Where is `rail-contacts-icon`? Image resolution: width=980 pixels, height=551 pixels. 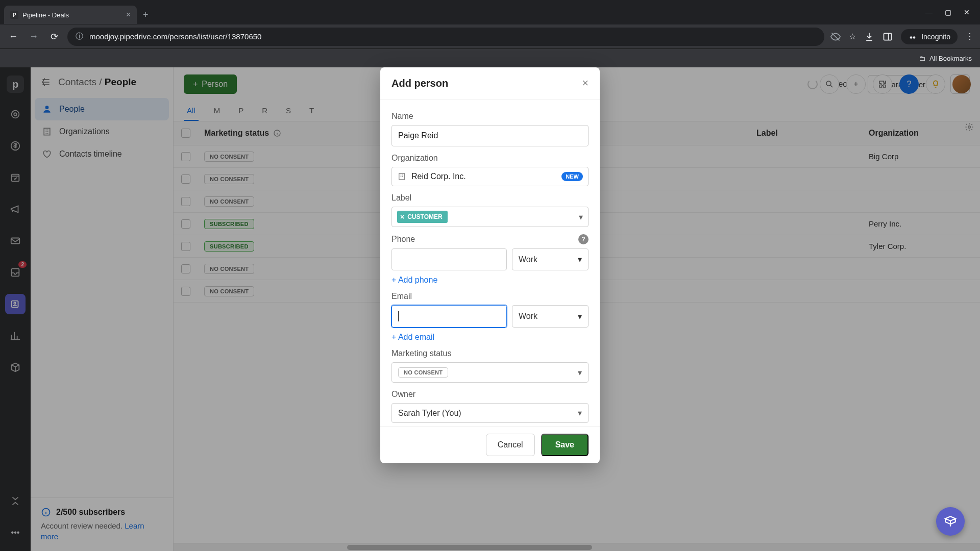
rail-contacts-icon is located at coordinates (15, 304).